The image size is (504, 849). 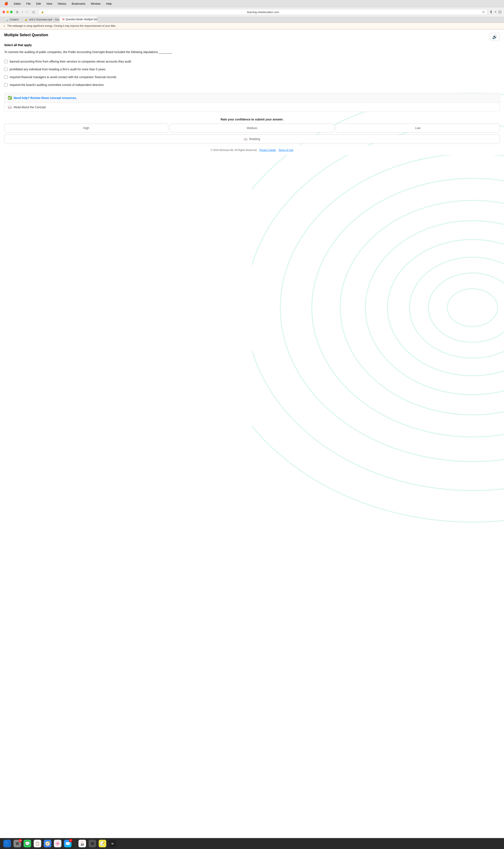 What do you see at coordinates (96, 4) in the screenshot?
I see `menu-window: Window` at bounding box center [96, 4].